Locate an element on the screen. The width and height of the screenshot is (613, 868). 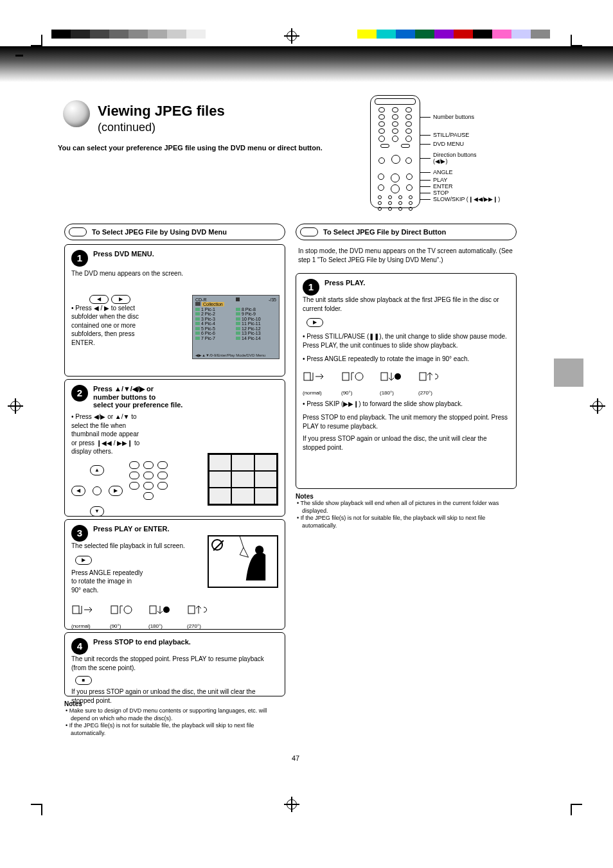
proc-a-header: To Select JPEG File by Using DVD Menu is located at coordinates (175, 232).